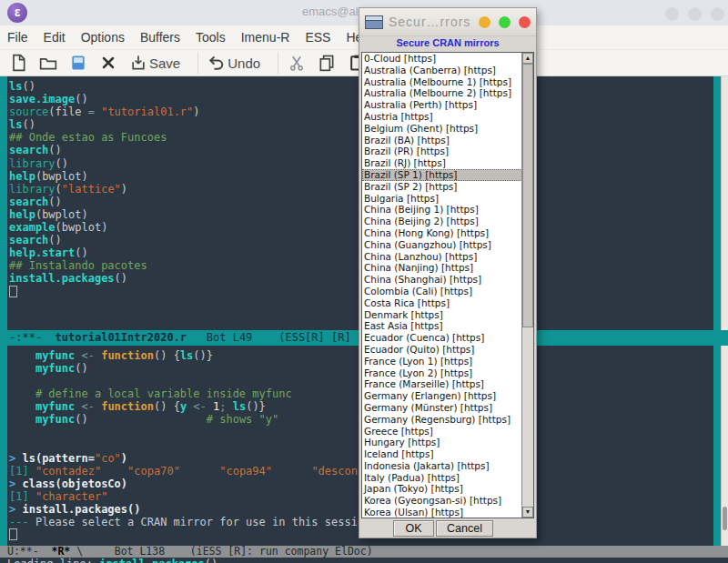 Image resolution: width=728 pixels, height=563 pixels. I want to click on mirror-option: Korea (Gyeongsan-si) [https], so click(448, 500).